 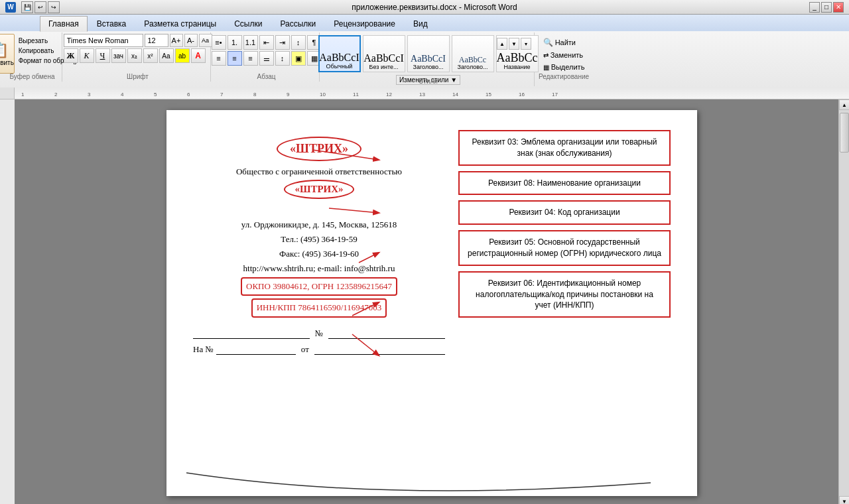 I want to click on svg-text: 14, so click(x=455, y=94).